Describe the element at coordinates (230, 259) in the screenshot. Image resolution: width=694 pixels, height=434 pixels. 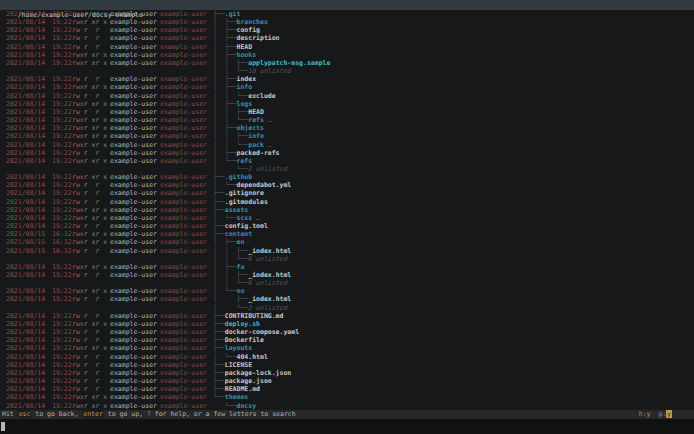
I see `tree-branch: │ │ └──` at that location.